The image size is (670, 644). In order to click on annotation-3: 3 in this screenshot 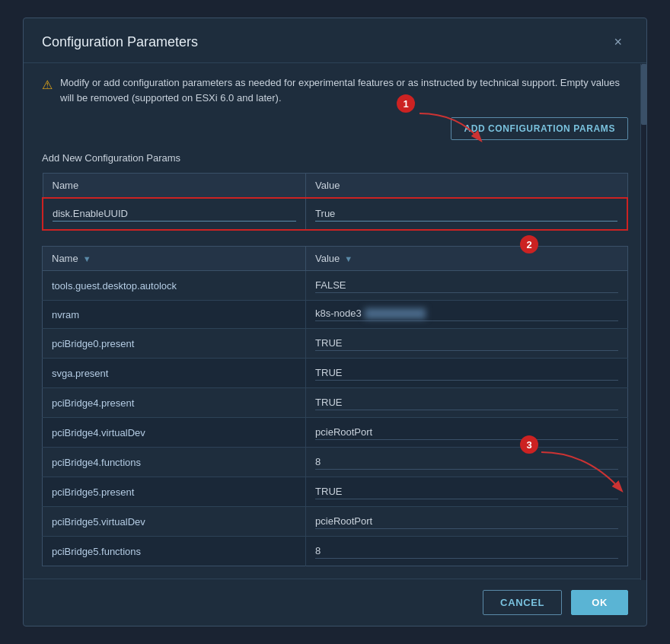, I will do `click(529, 445)`.